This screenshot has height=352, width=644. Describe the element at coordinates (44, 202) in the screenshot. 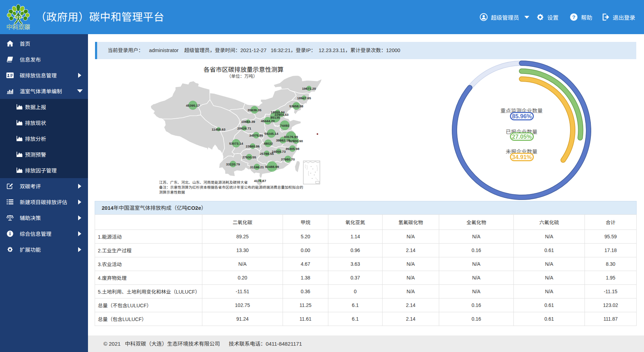

I see `sidebar-item-new-project-assess: 新建项目碳排放评估` at that location.